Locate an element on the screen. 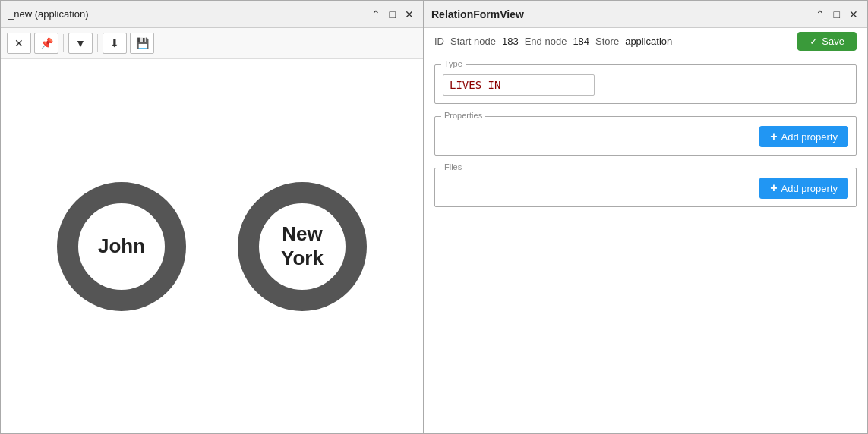  left-titlebar: _new (application) ⌃ □ ✕ is located at coordinates (212, 14).